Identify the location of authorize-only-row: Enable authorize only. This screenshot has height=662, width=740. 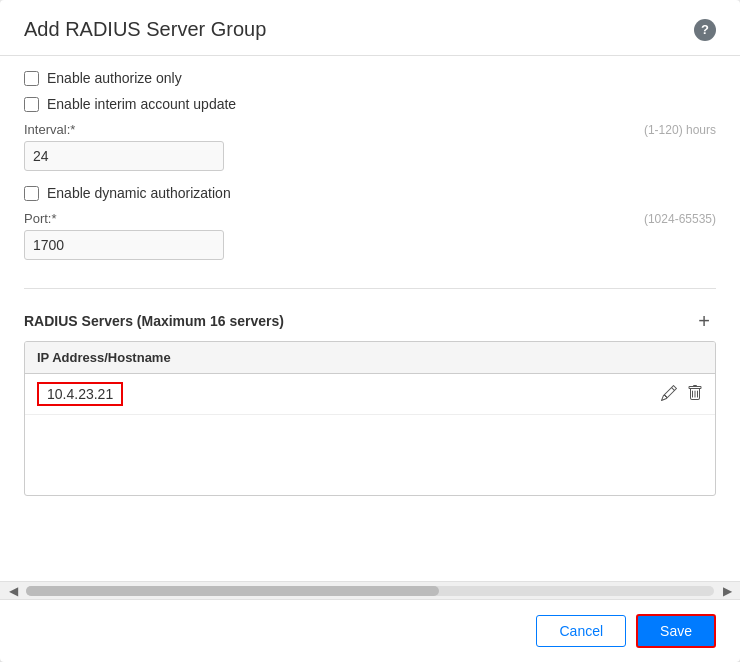
(370, 78).